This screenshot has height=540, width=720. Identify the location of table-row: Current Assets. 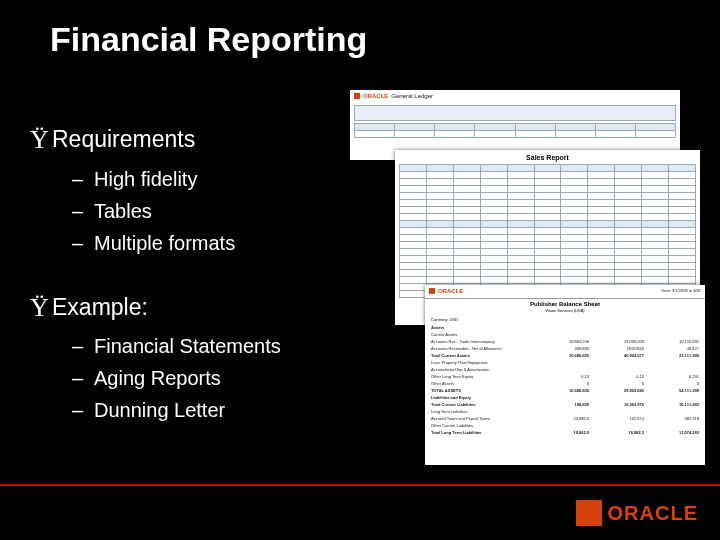
(565, 336).